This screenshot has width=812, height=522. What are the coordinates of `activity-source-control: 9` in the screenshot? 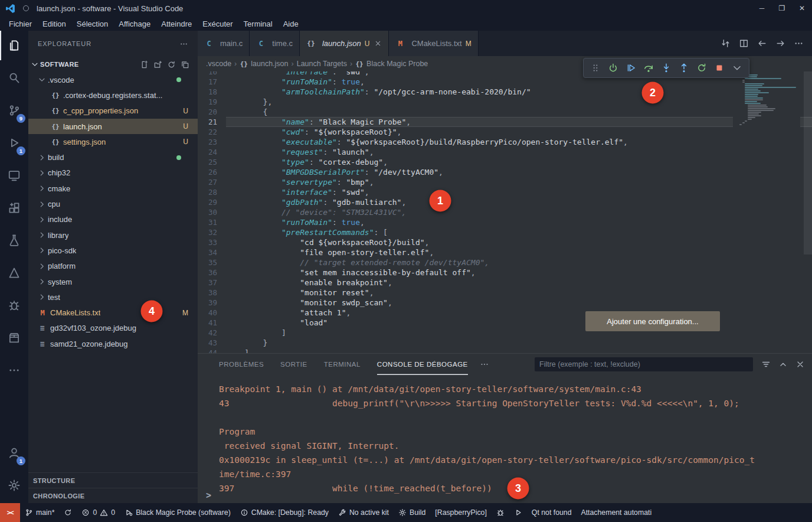 It's located at (14, 110).